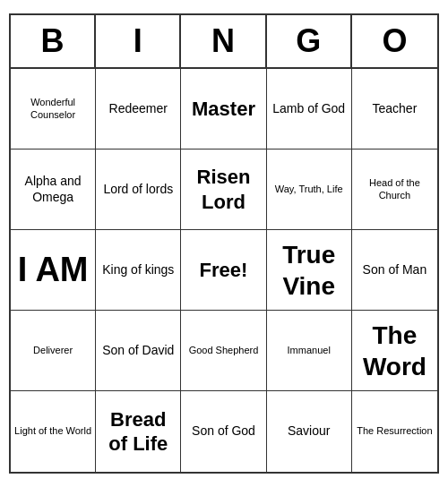 Image resolution: width=448 pixels, height=487 pixels. What do you see at coordinates (54, 109) in the screenshot?
I see `bingo-cell-0: Wonderful Counselor` at bounding box center [54, 109].